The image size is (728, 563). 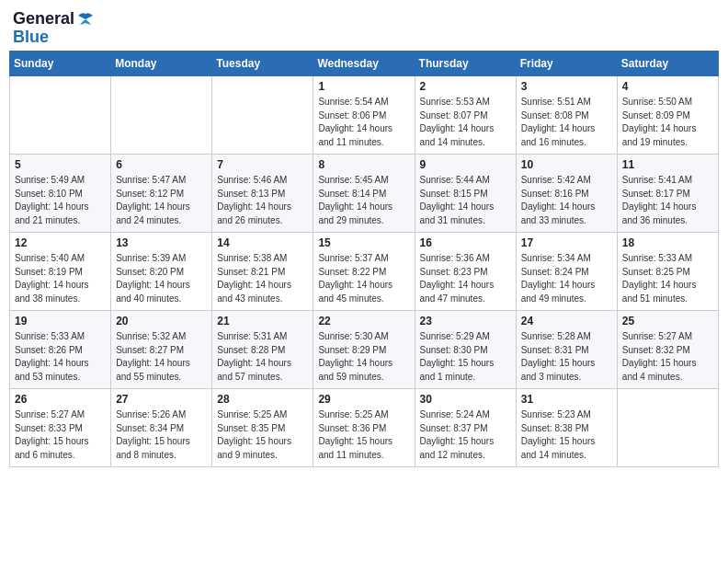 I want to click on day-info: Sunrise: 5:51 AM Sunset: 8:08 PM Dayligh…, so click(x=566, y=122).